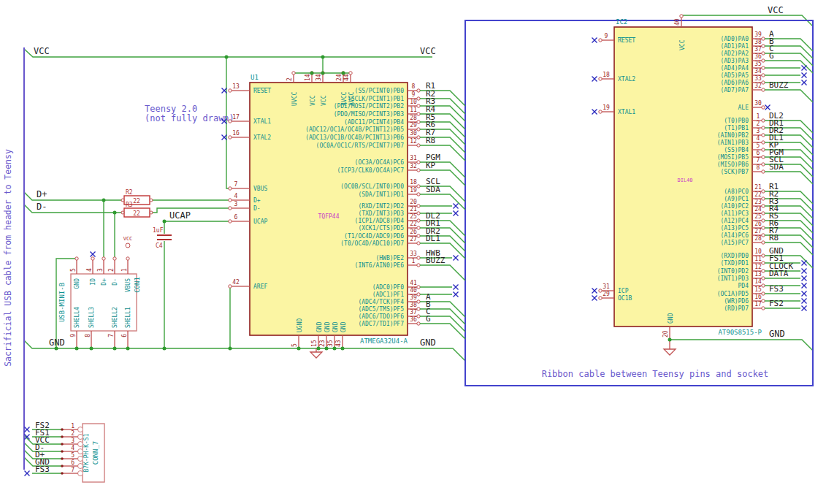  I want to click on pin-name: (SCK)PB7, so click(735, 172).